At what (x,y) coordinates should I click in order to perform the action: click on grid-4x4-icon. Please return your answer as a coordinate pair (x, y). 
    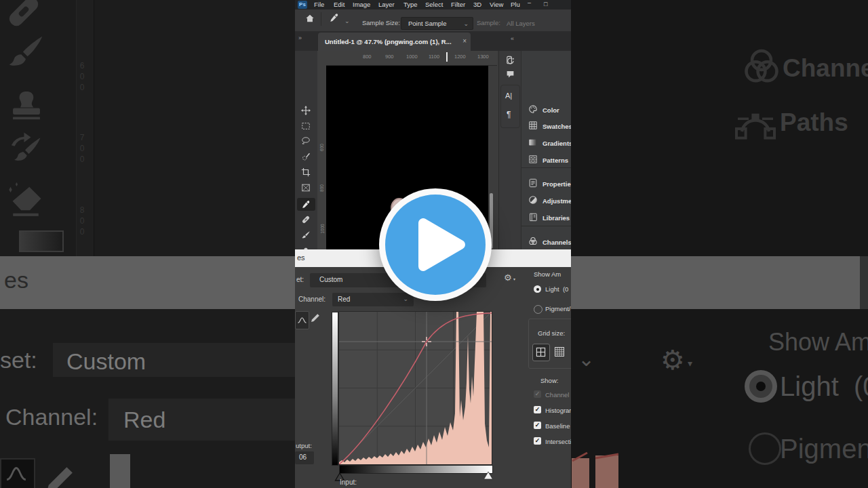
    Looking at the image, I should click on (559, 352).